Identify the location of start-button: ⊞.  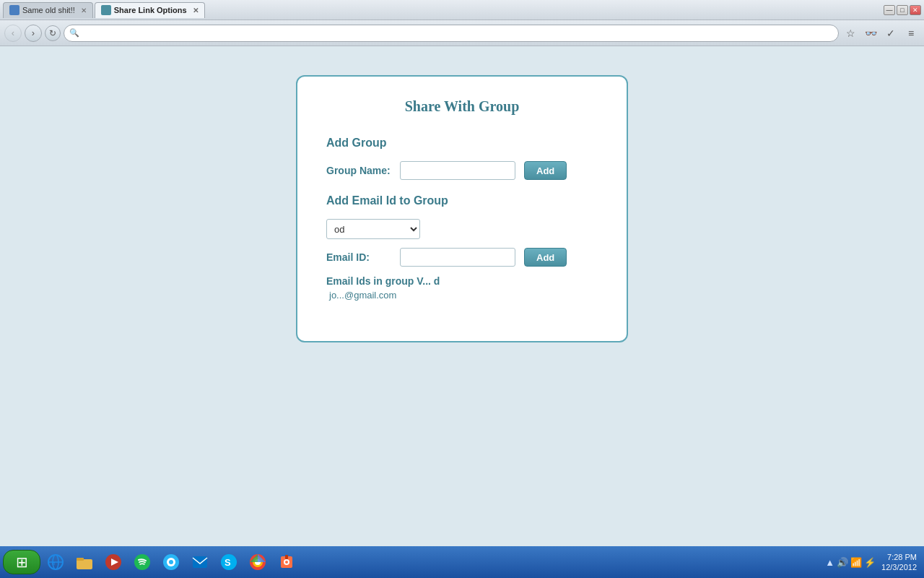
(22, 562).